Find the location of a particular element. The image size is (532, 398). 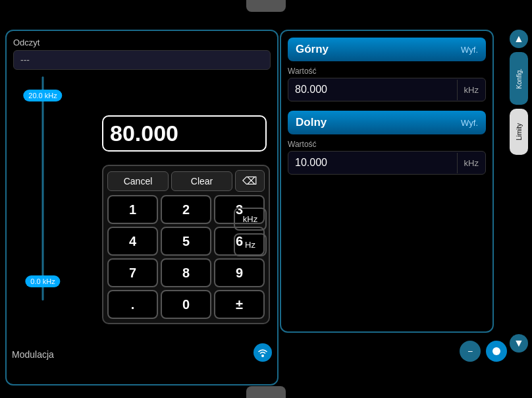

top-tab is located at coordinates (266, 6).